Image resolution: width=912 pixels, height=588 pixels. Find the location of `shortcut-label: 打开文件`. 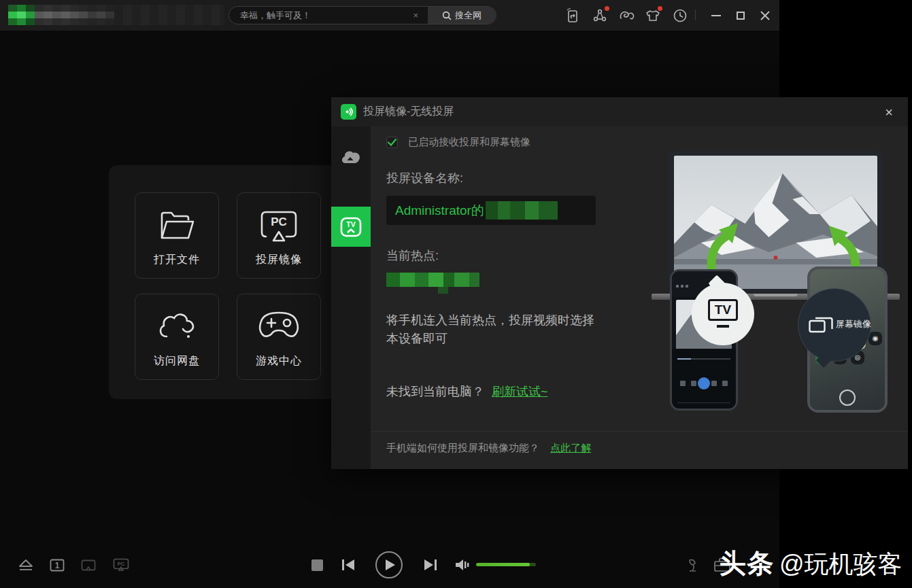

shortcut-label: 打开文件 is located at coordinates (177, 260).